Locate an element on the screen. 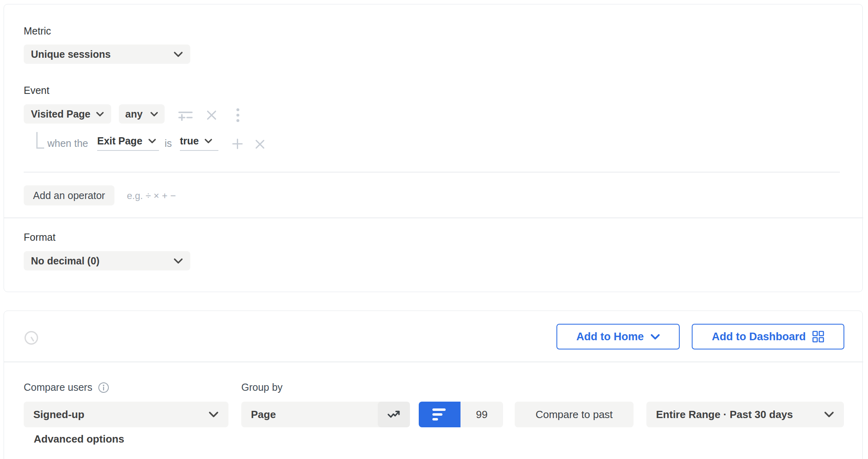 The height and width of the screenshot is (459, 868). add-operator-button: Add an operator is located at coordinates (69, 195).